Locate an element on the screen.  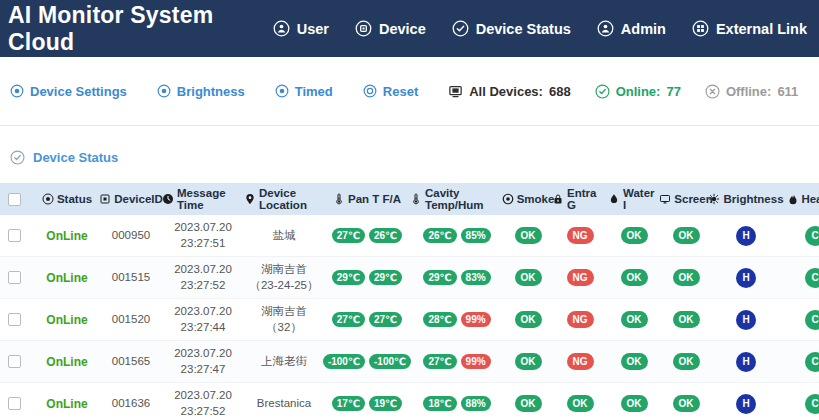
button-label: Device Settings is located at coordinates (78, 92).